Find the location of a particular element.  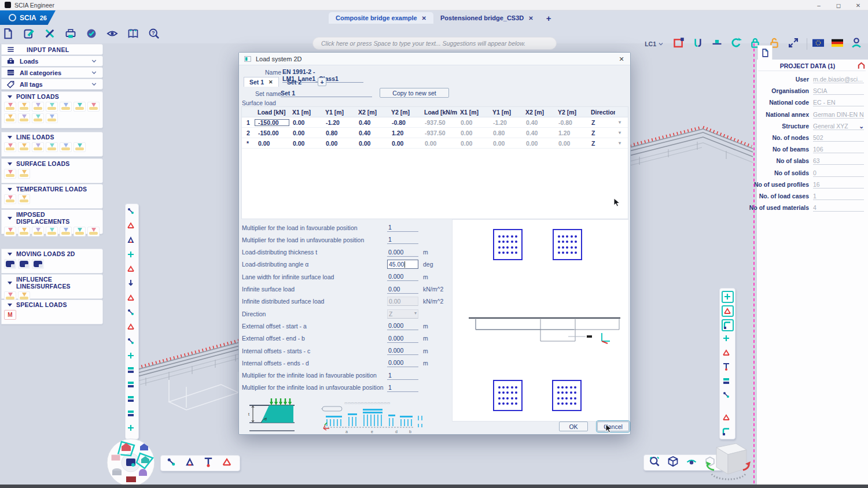

cell: 0.80 is located at coordinates (506, 133).